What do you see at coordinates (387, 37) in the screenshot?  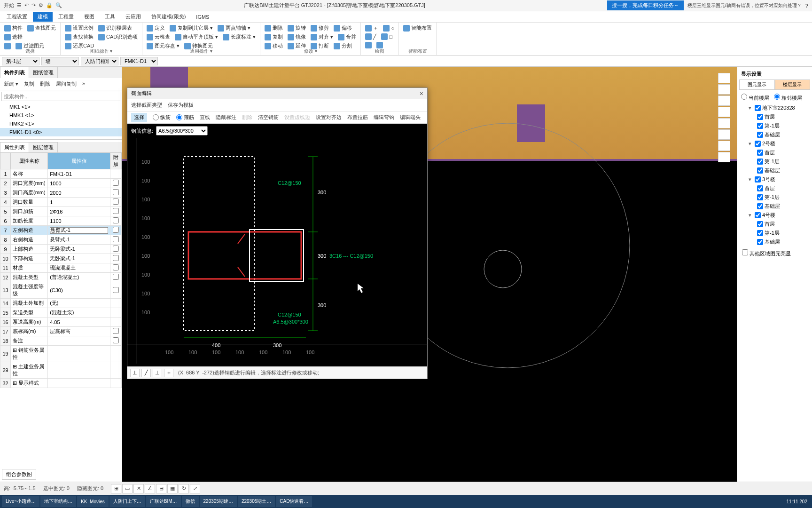 I see `ribbon-button: □` at bounding box center [387, 37].